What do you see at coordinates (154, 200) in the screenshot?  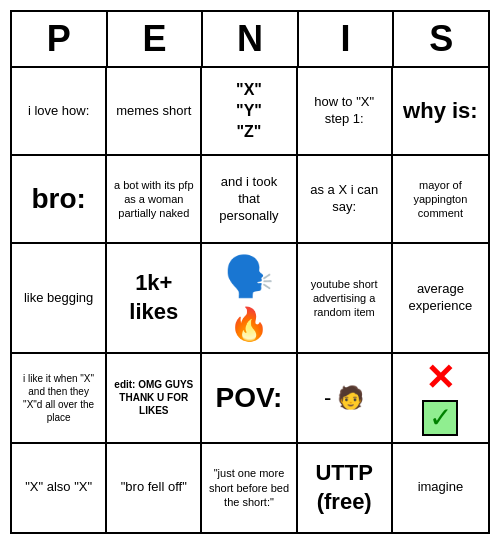 I see `cell-text: a bot with its pfp as a woman partially …` at bounding box center [154, 200].